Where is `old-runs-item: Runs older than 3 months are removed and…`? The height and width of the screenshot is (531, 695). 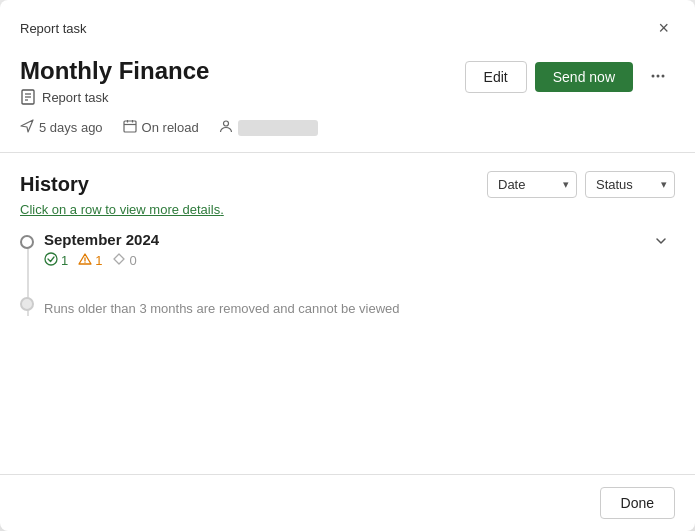
old-runs-item: Runs older than 3 months are removed and… is located at coordinates (360, 304).